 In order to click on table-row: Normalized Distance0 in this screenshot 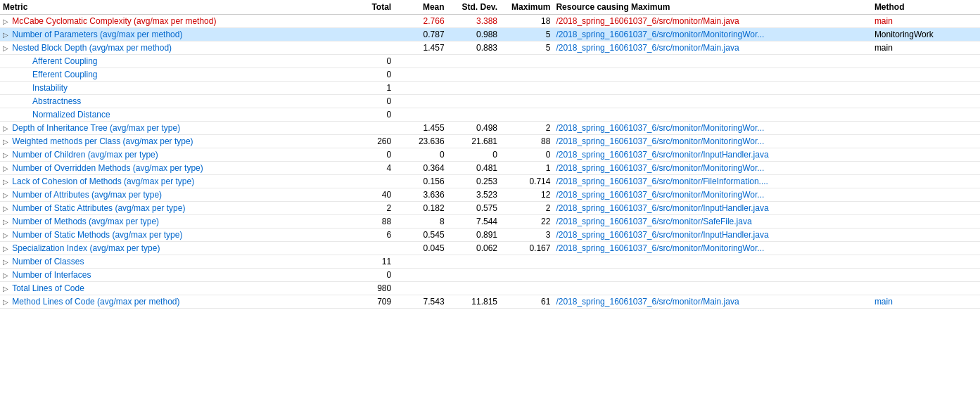, I will do `click(490, 115)`.